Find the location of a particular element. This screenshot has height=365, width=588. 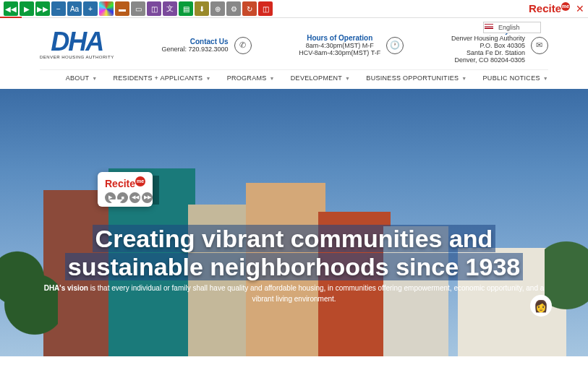

brand-red-text: Recite is located at coordinates (545, 9).